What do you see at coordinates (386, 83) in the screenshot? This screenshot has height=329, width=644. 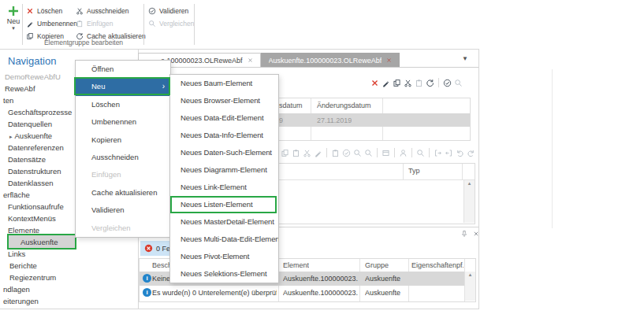 I see `rename-pen-icon` at bounding box center [386, 83].